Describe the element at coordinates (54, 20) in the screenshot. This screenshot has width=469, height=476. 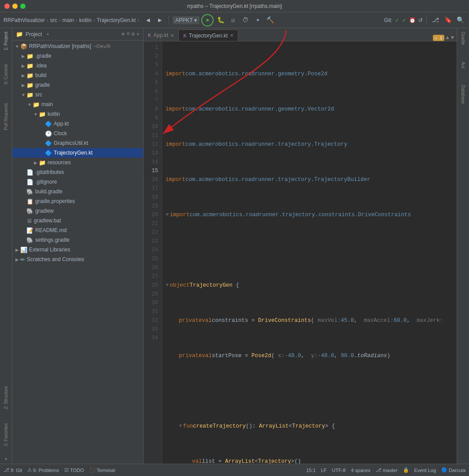
I see `breadcrumb-item: src` at that location.